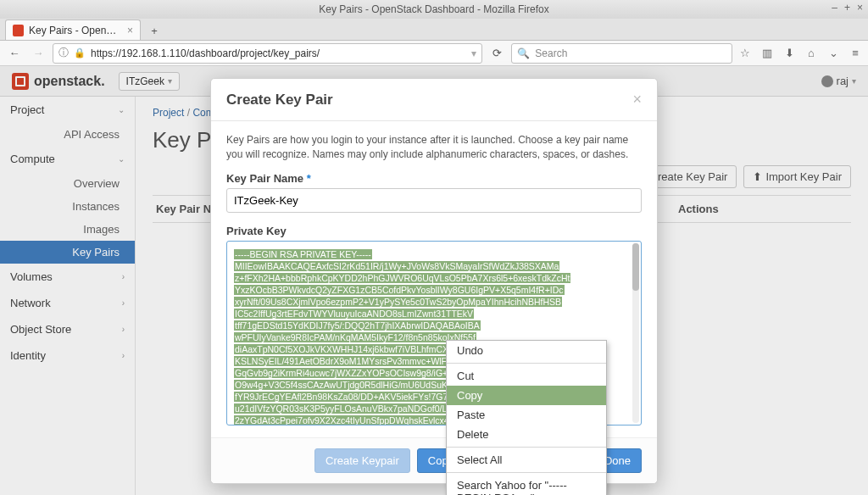 This screenshot has width=868, height=495. What do you see at coordinates (434, 147) in the screenshot?
I see `modal-help-text: Key Pairs are how you login to your inst…` at bounding box center [434, 147].